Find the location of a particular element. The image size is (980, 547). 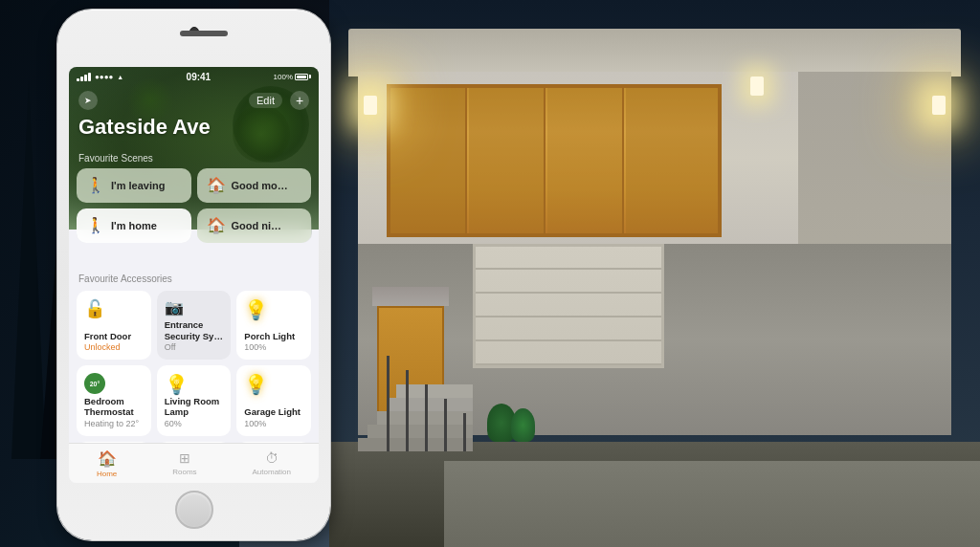

nav-automation: ⏱ Automation is located at coordinates (272, 463).